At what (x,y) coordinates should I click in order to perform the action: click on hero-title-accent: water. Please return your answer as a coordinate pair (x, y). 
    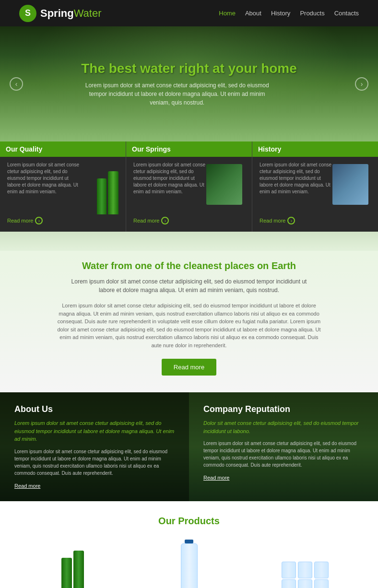
    Looking at the image, I should click on (157, 68).